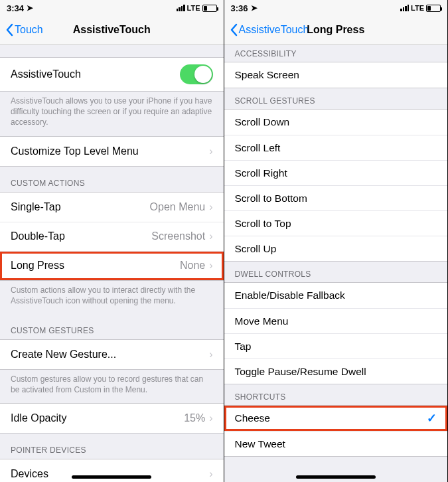 The height and width of the screenshot is (482, 448). What do you see at coordinates (269, 30) in the screenshot?
I see `back-button: AssistiveTouch` at bounding box center [269, 30].